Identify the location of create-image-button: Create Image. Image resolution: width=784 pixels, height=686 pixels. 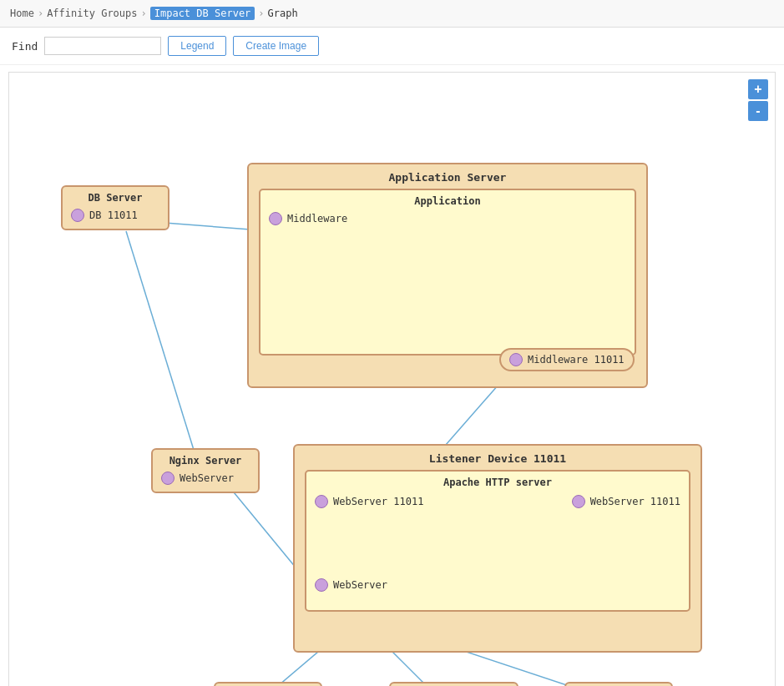
(276, 46).